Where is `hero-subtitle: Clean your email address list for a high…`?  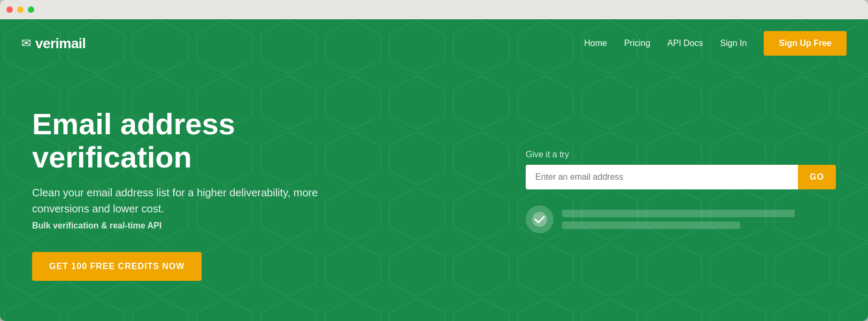
hero-subtitle: Clean your email address list for a high… is located at coordinates (193, 201).